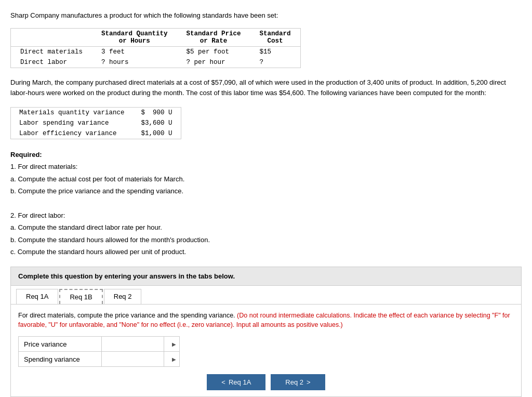  What do you see at coordinates (172, 360) in the screenshot?
I see `spending-variance-dropdown` at bounding box center [172, 360].